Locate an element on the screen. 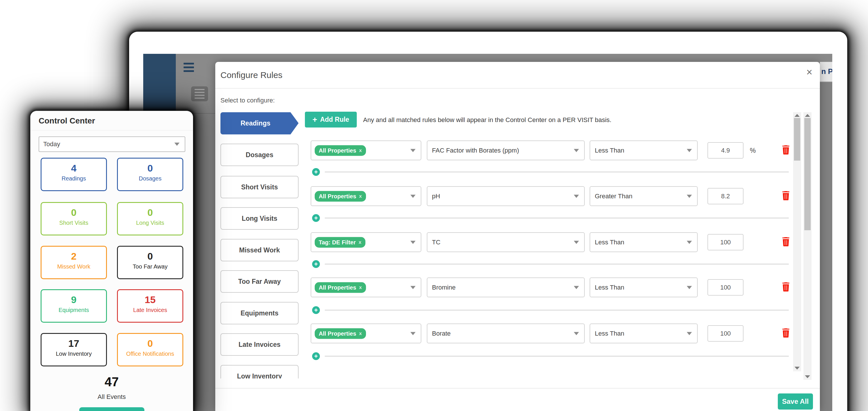  property-select: pH is located at coordinates (506, 196).